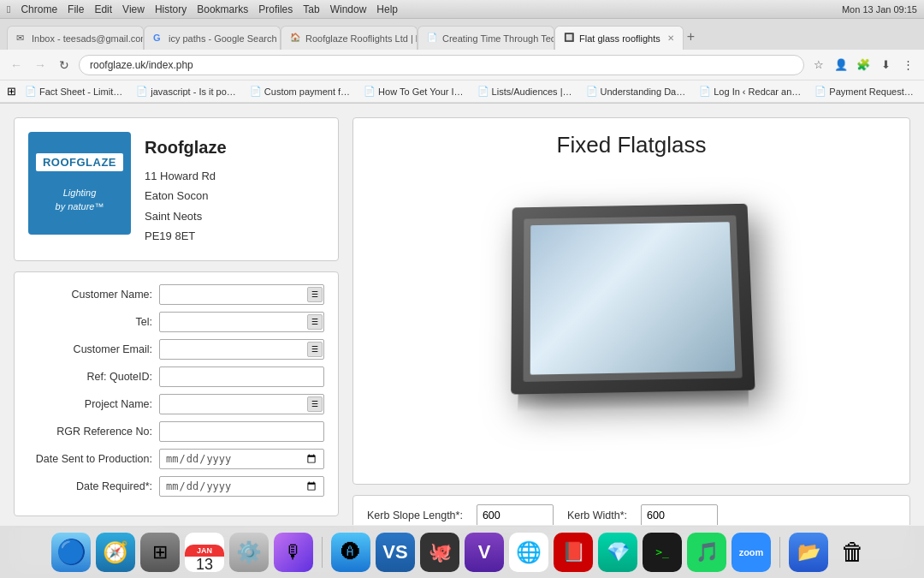 Image resolution: width=924 pixels, height=578 pixels. I want to click on dock-launchpad: ⊞, so click(160, 552).